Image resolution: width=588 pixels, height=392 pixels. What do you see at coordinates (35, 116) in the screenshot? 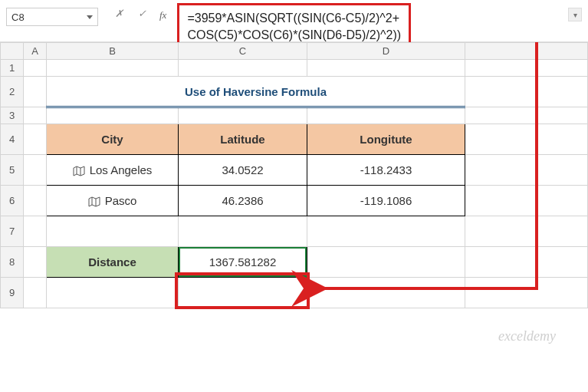
I see `cell-A3` at bounding box center [35, 116].